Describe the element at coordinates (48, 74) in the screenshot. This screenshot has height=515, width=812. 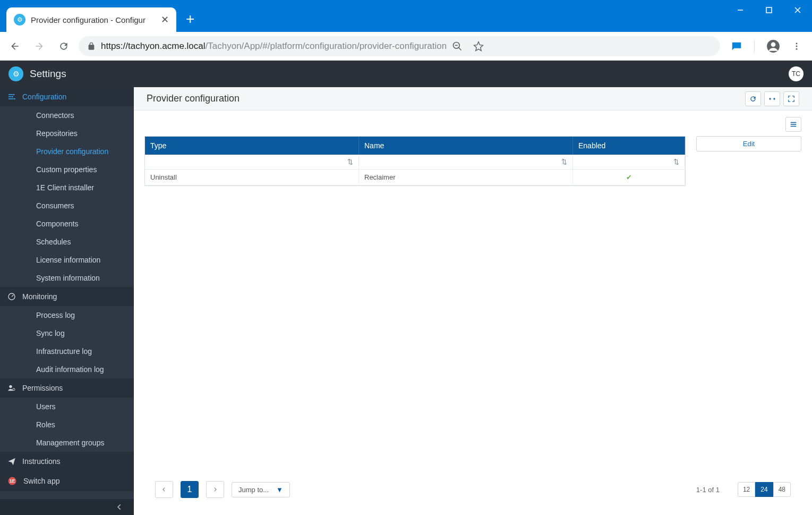
I see `app-title: Settings` at that location.